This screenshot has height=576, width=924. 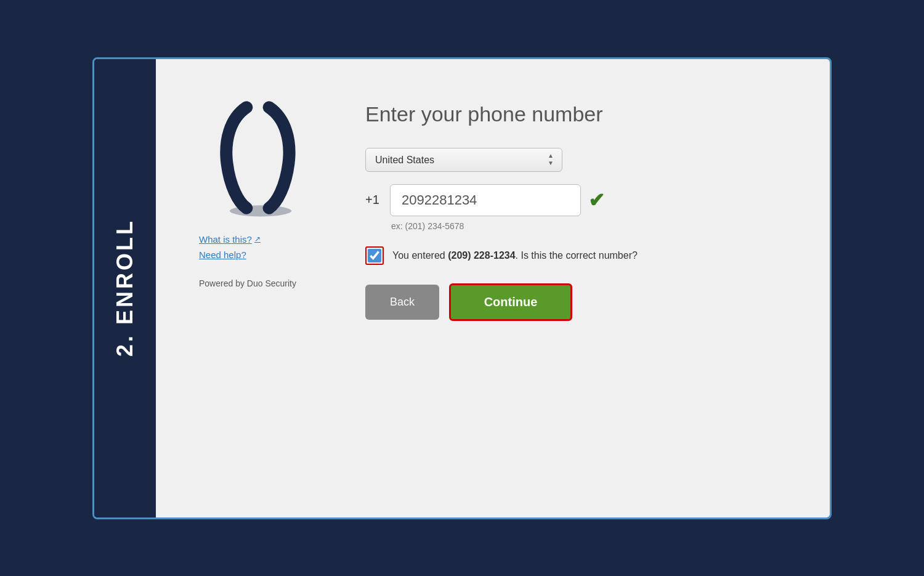 What do you see at coordinates (579, 302) in the screenshot?
I see `button-row: Back Continue` at bounding box center [579, 302].